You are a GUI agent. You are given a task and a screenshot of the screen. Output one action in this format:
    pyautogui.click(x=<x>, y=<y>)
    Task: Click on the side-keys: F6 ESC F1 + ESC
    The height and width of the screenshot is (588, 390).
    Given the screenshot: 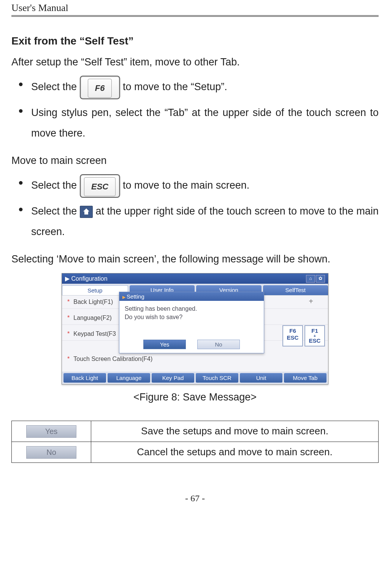 What is the action you would take?
    pyautogui.click(x=304, y=336)
    